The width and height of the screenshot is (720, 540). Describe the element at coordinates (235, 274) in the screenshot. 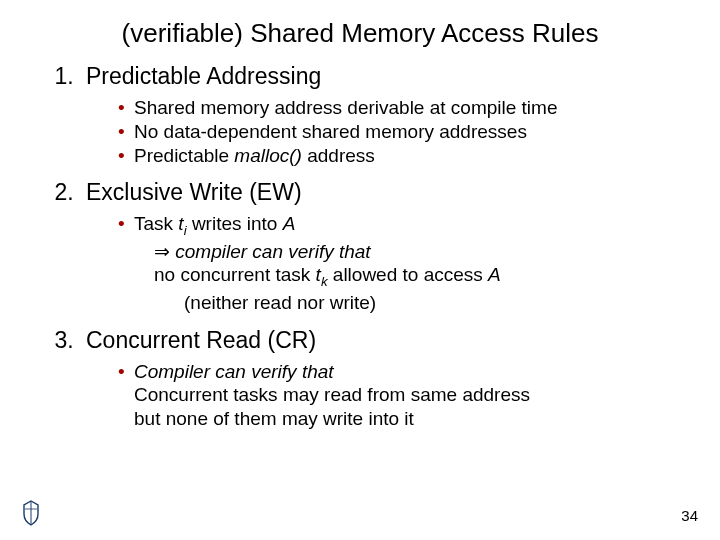

I see `text: no concurrent task` at that location.